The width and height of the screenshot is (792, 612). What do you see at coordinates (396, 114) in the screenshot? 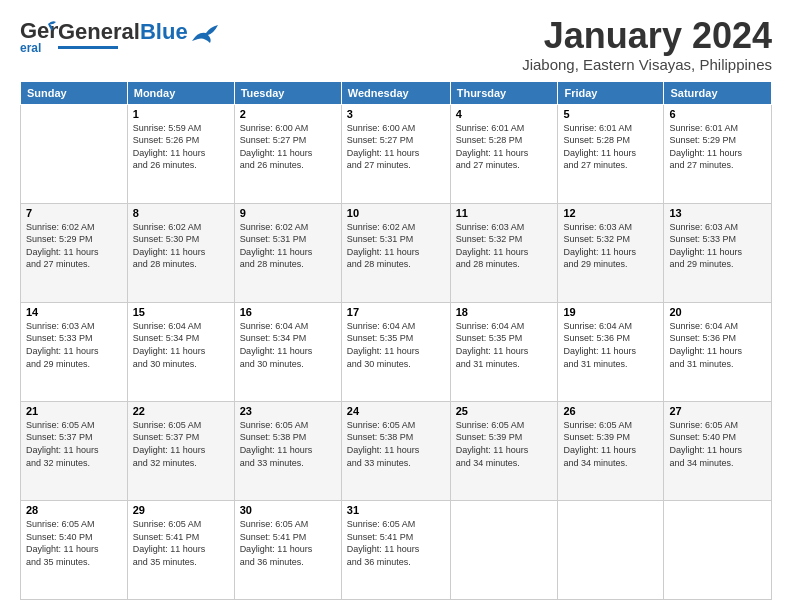
I see `day-number: 3` at bounding box center [396, 114].